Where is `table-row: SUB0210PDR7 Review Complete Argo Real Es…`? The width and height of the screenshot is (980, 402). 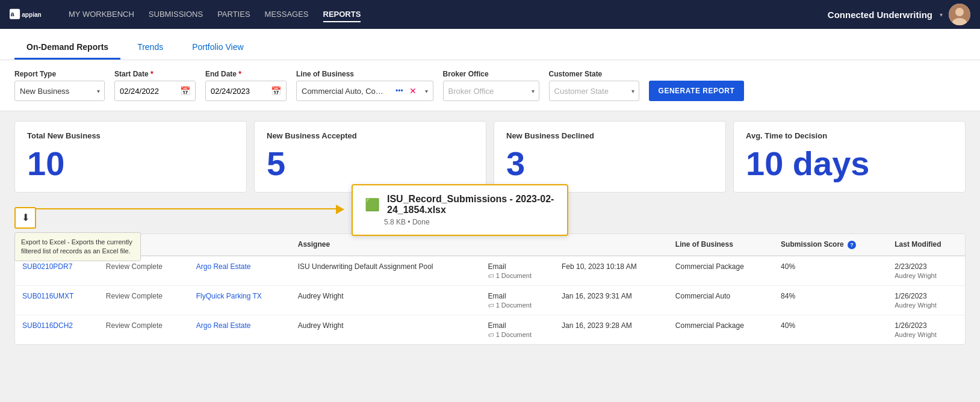 table-row: SUB0210PDR7 Review Complete Argo Real Es… is located at coordinates (490, 271).